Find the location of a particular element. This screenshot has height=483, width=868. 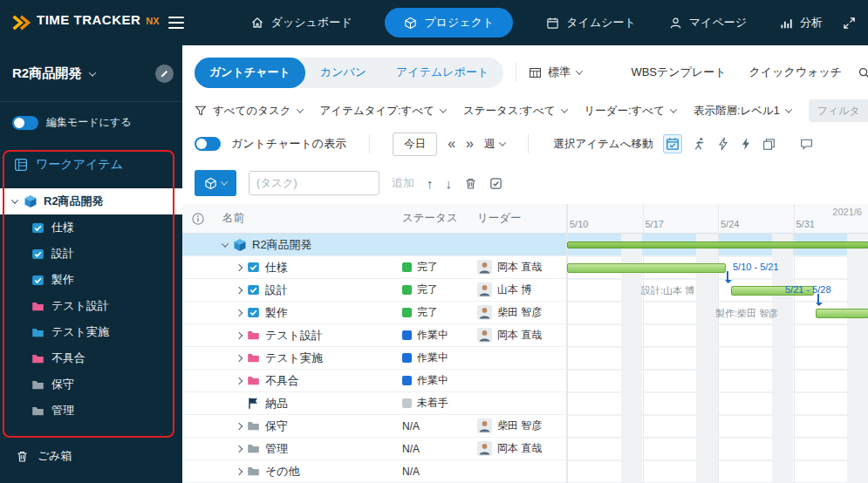

trash-button: ごみ箱 is located at coordinates (44, 456).